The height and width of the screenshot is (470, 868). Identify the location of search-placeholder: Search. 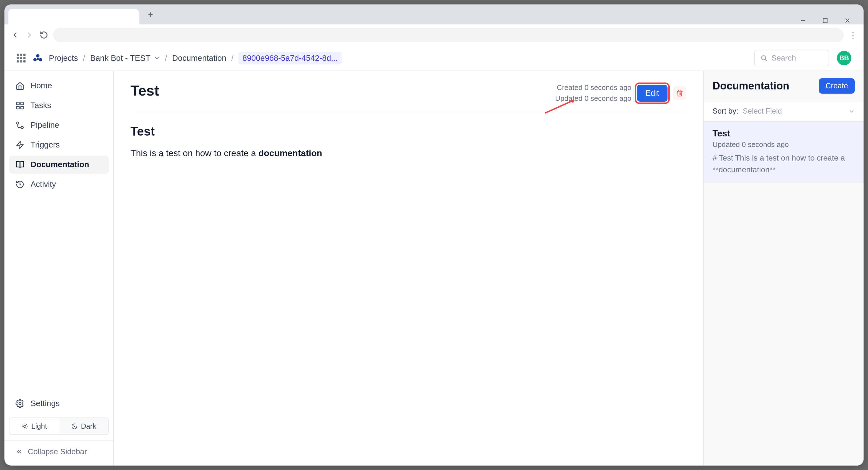
(784, 58).